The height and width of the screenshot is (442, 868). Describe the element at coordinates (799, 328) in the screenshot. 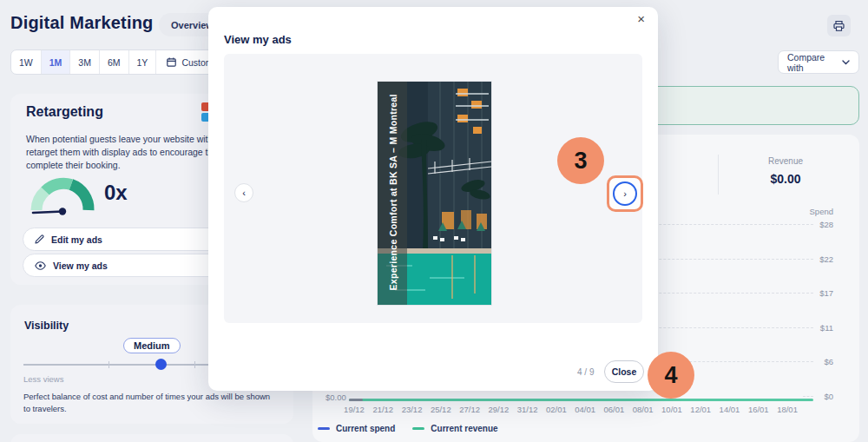

I see `y-axis-tick: $11` at that location.